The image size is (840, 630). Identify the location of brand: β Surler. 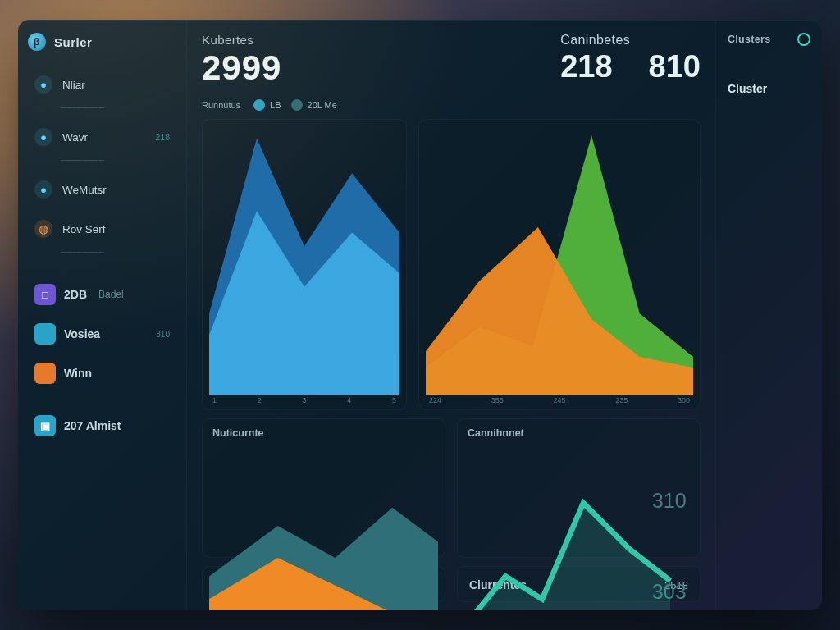
(102, 42).